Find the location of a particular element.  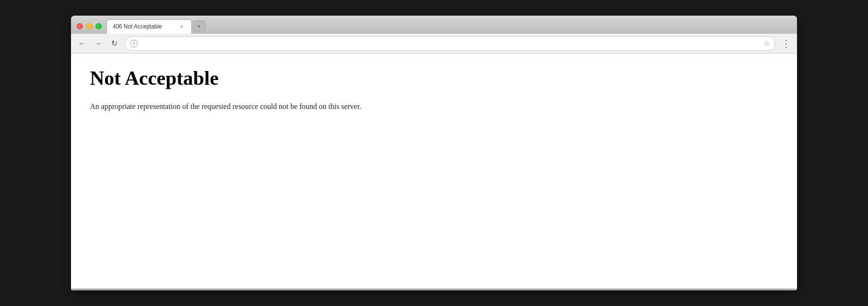

close-button is located at coordinates (80, 27).